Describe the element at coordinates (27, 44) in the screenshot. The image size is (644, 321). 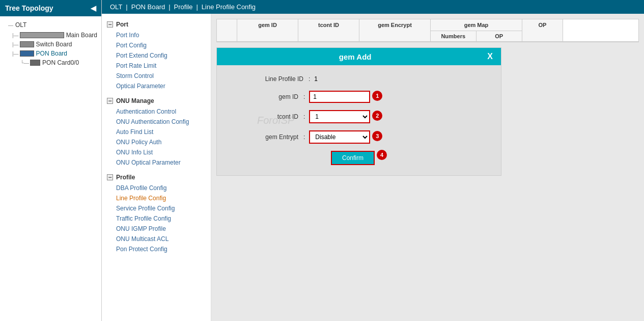
I see `switch-board-icon` at that location.